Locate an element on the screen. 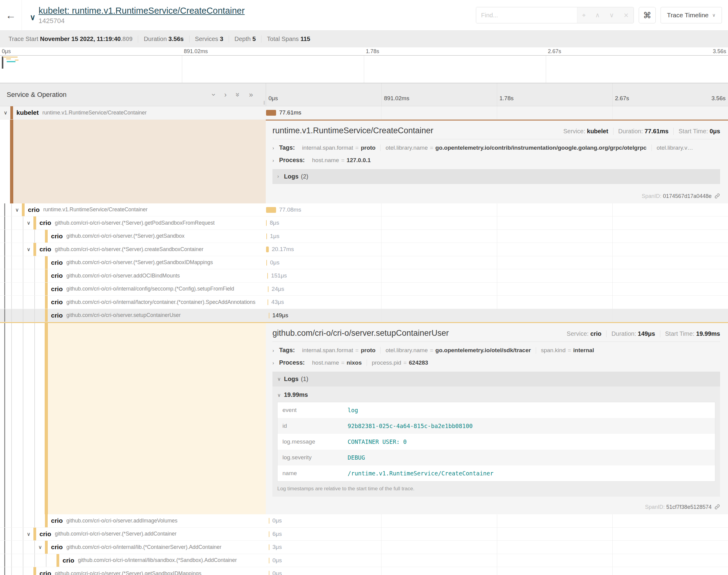  span-timeline-cell: 1μs is located at coordinates (497, 236).